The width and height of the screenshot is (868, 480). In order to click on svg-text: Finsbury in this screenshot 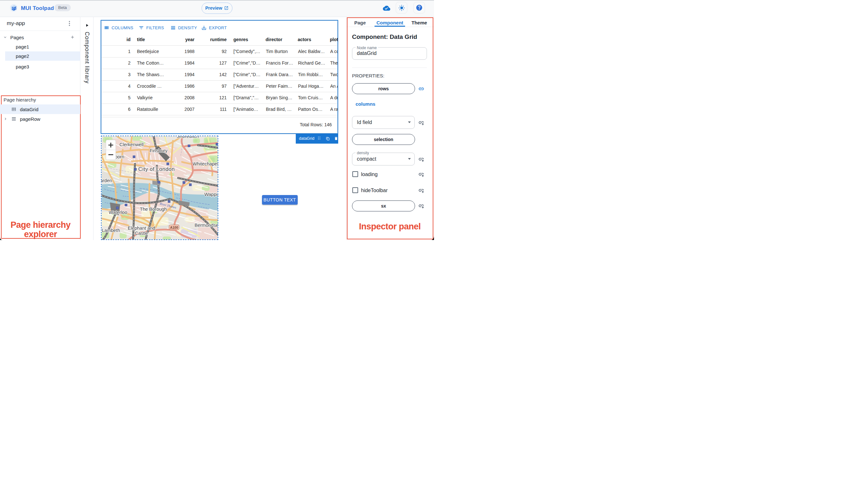, I will do `click(158, 151)`.